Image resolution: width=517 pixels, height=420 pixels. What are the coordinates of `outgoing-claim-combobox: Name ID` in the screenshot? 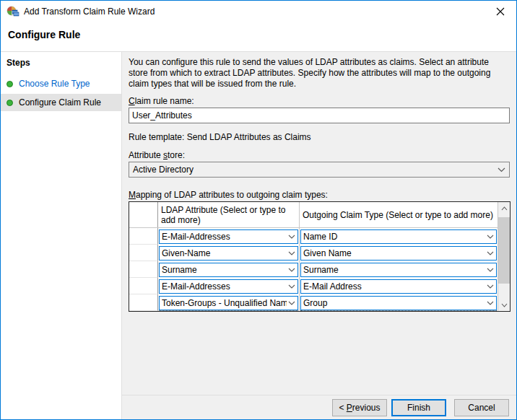 It's located at (399, 237).